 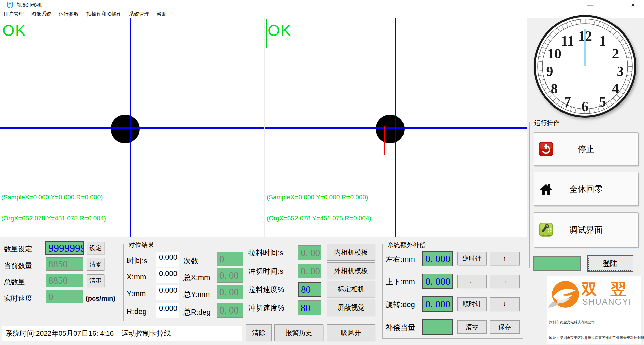 What do you see at coordinates (550, 71) in the screenshot?
I see `clock-number: 9` at bounding box center [550, 71].